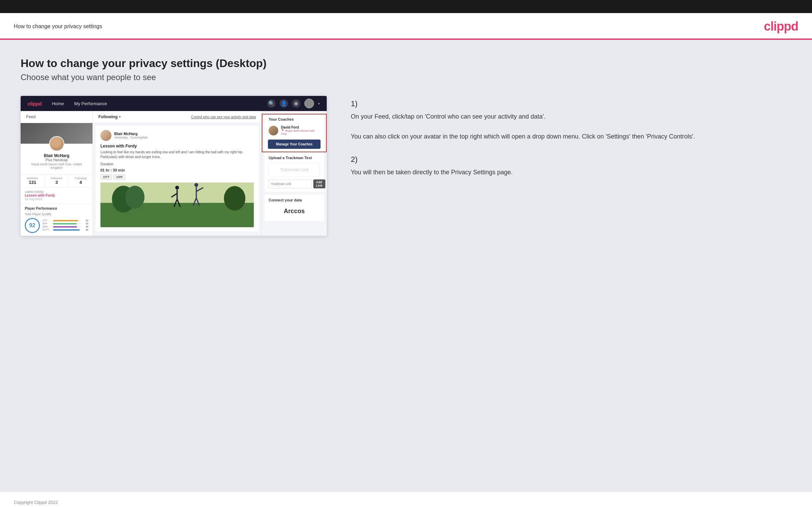 This screenshot has width=812, height=507. I want to click on arccos-brand: Arccos, so click(294, 211).